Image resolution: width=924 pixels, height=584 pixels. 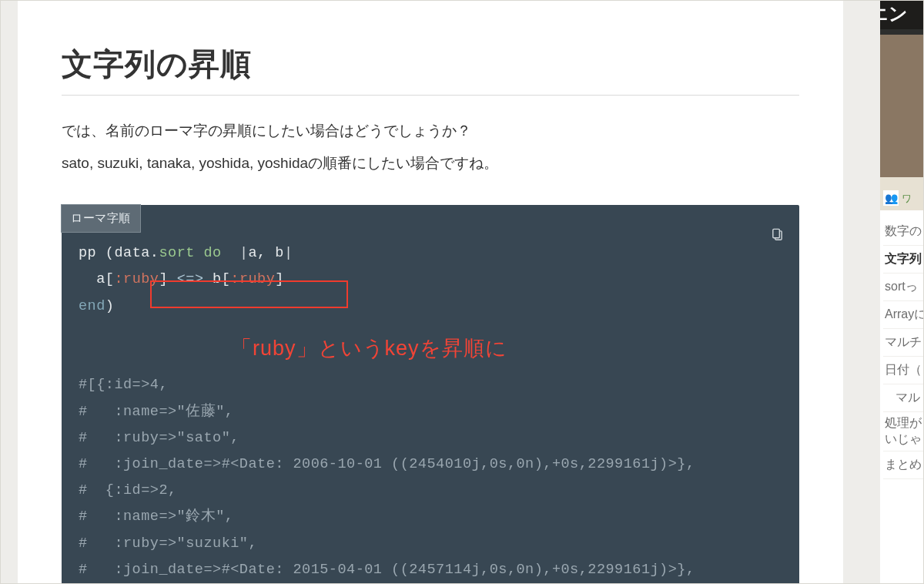 What do you see at coordinates (904, 260) in the screenshot?
I see `toc-item-1: 文字列` at bounding box center [904, 260].